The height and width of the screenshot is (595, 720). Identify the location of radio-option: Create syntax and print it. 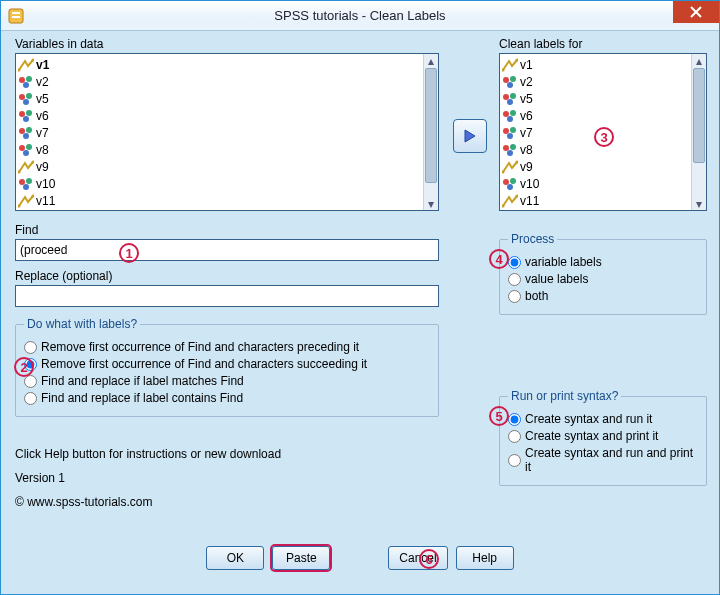
(603, 436).